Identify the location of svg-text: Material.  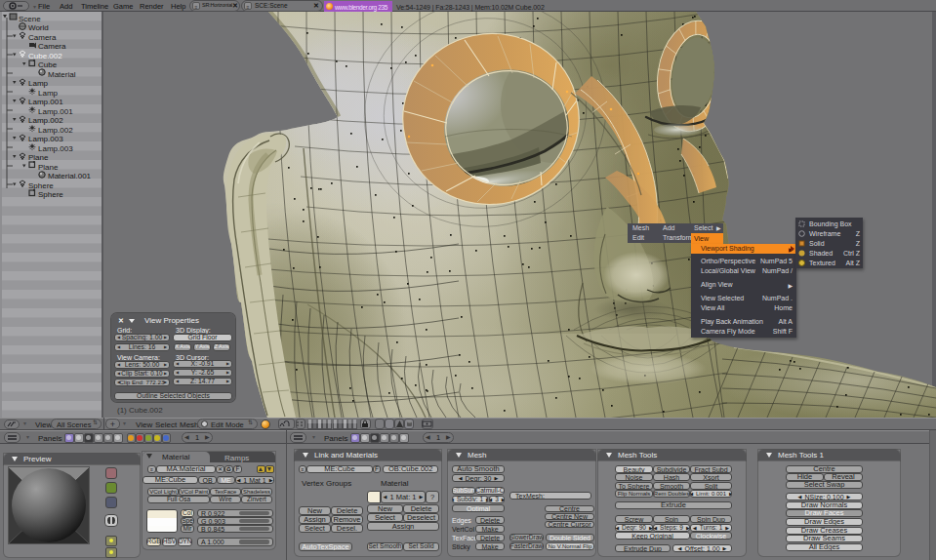
(62, 74).